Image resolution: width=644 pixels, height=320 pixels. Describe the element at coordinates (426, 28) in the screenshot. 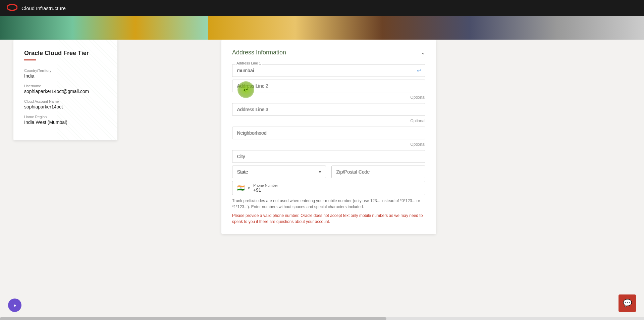

I see `right-banner-stripe` at that location.